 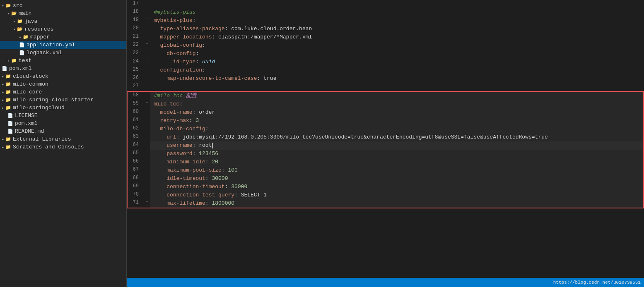 I want to click on line-code: global-config:, so click(x=397, y=45).